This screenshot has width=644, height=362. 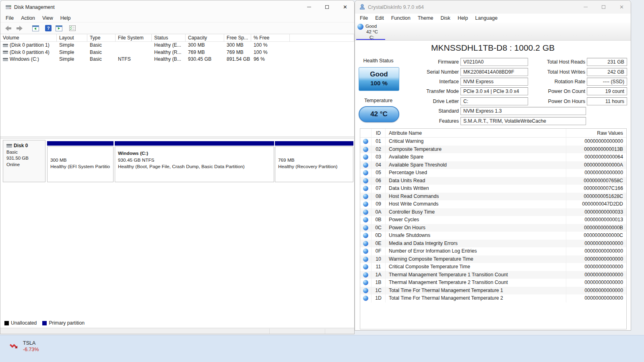 What do you see at coordinates (493, 236) in the screenshot?
I see `smart-attribute-row: 0D Unsafe Shutdowns 0000000000000C` at bounding box center [493, 236].